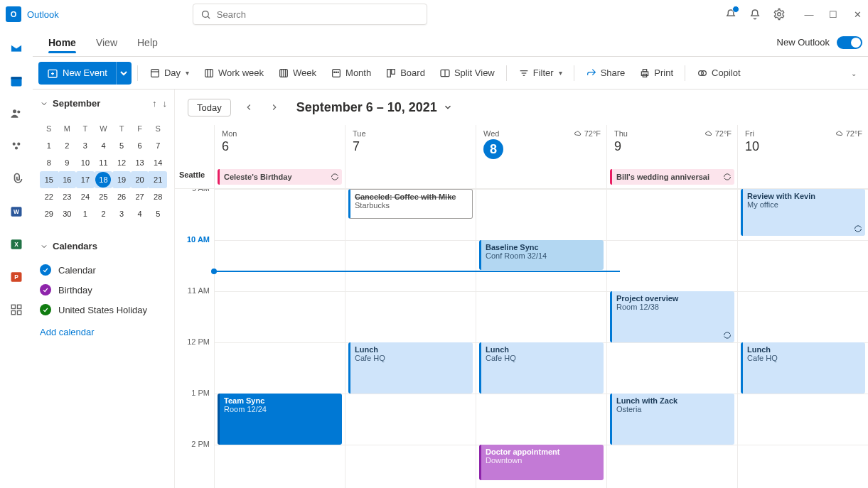  Describe the element at coordinates (850, 43) in the screenshot. I see `new-outlook-toggle` at that location.